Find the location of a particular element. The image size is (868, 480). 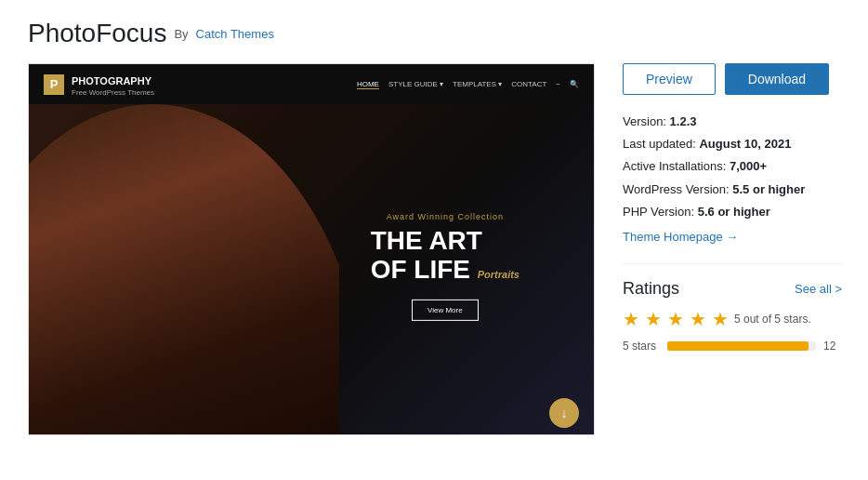

logo-site-sub: Free WordPress Themes is located at coordinates (113, 93).